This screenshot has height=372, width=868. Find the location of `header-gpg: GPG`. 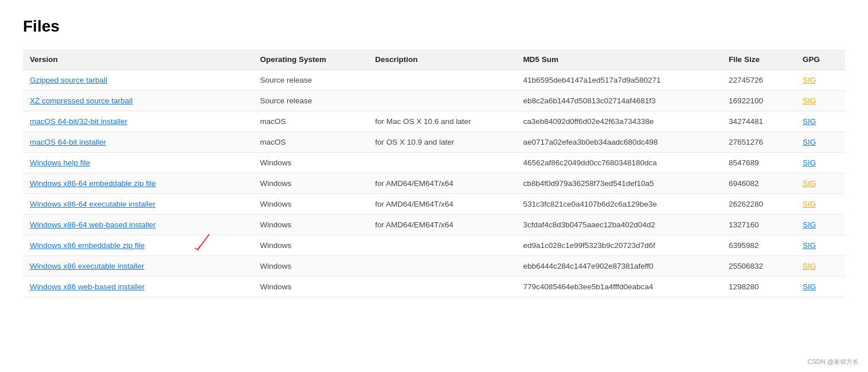

header-gpg: GPG is located at coordinates (820, 60).